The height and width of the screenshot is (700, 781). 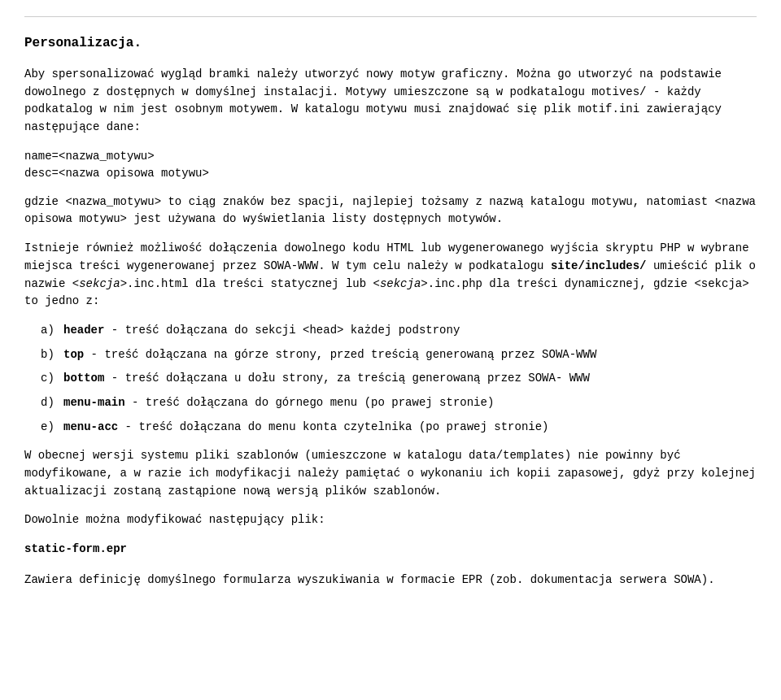 What do you see at coordinates (410, 403) in the screenshot?
I see `list-content-d: menu-main - treść dołączana do górnego m…` at bounding box center [410, 403].